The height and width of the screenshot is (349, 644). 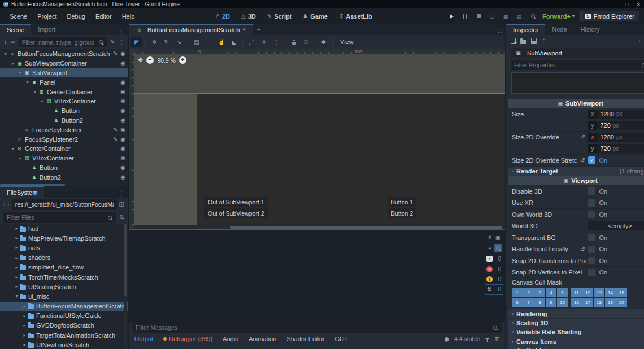 What do you see at coordinates (616, 137) in the screenshot?
I see `vector-value-field: x1280px⇅` at bounding box center [616, 137].